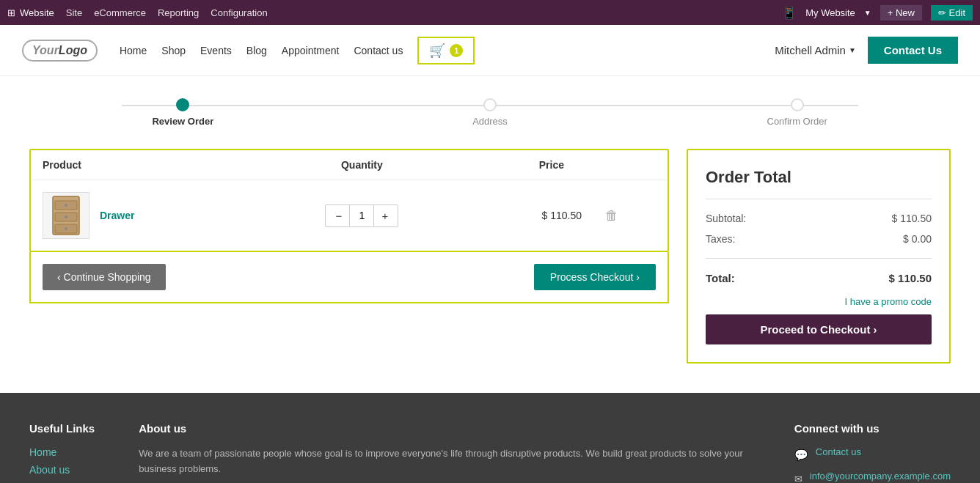 This screenshot has height=483, width=980. Describe the element at coordinates (173, 51) in the screenshot. I see `nav-shop: Shop` at that location.